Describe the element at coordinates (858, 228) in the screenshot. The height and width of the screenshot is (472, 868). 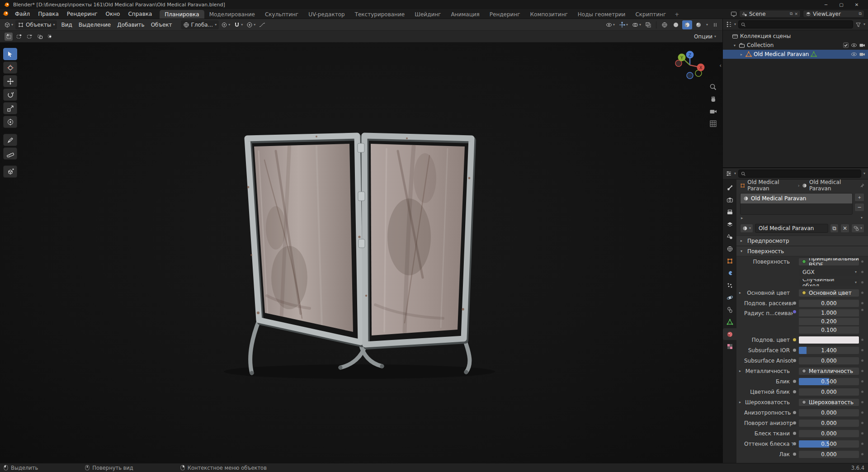
I see `material-nodes-button: ▾` at that location.